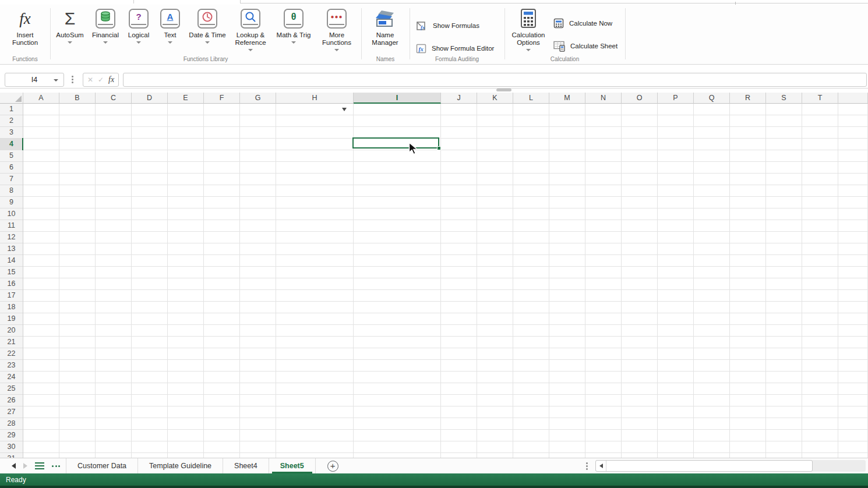 This screenshot has width=868, height=488. I want to click on sheet-tab-sheet5: Sheet5, so click(292, 466).